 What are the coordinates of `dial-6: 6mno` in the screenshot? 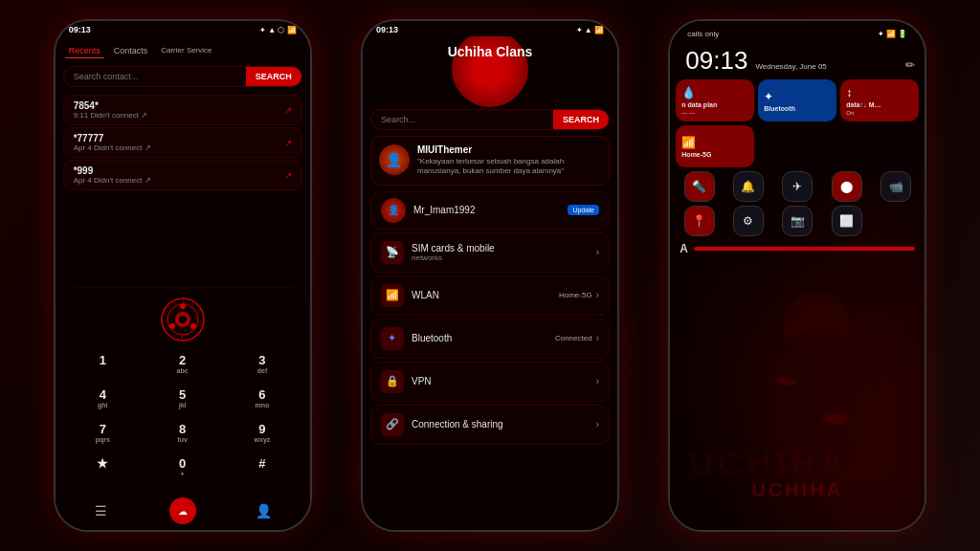 It's located at (262, 398).